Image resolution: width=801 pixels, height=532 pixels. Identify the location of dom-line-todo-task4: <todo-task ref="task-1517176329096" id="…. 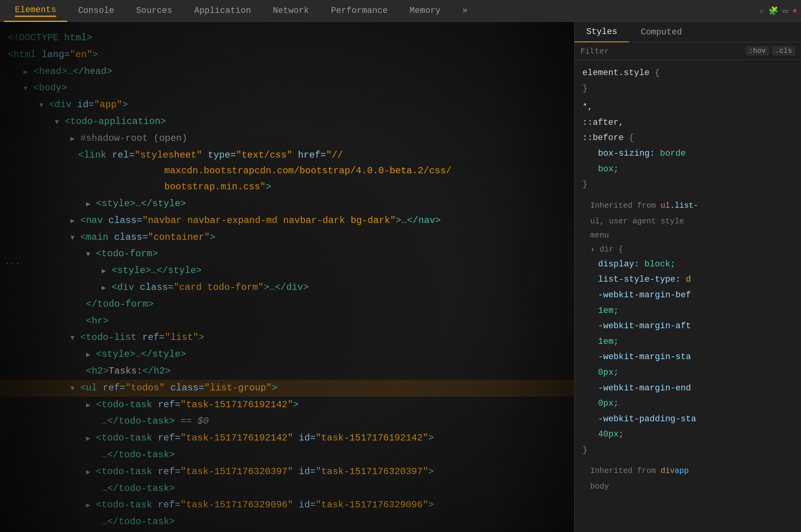
(287, 505).